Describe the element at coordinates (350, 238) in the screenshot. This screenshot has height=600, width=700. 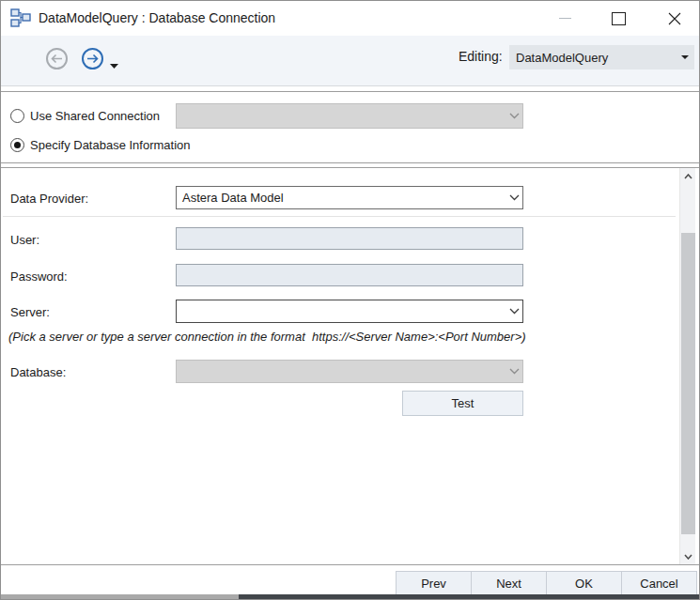
I see `user-input` at that location.